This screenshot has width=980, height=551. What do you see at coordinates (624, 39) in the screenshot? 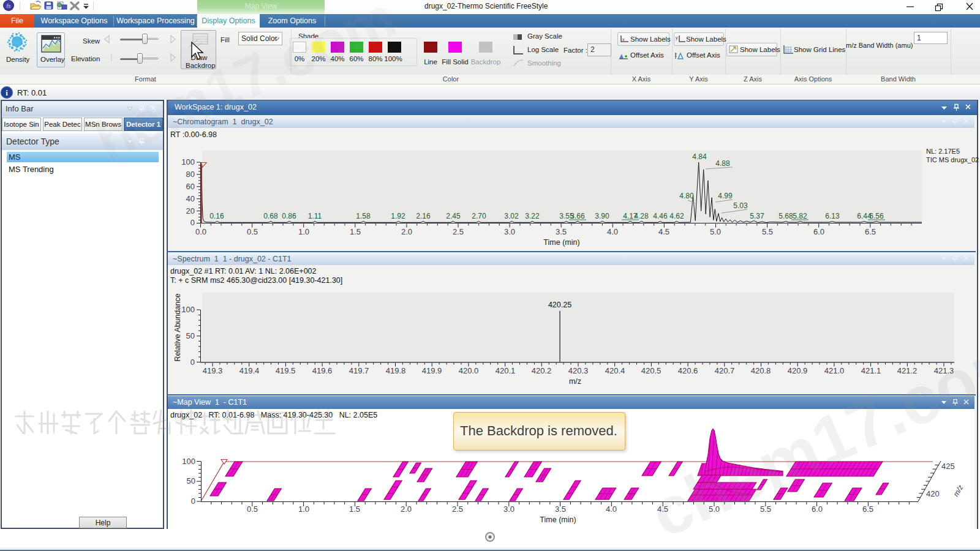
I see `svg-text: x` at bounding box center [624, 39].